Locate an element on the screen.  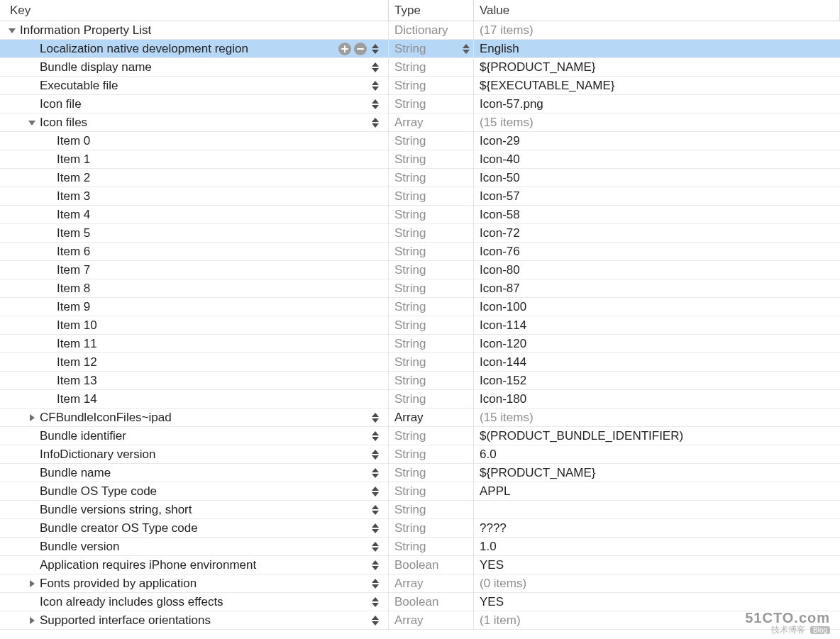
plist-value: Icon-58 is located at coordinates (499, 215).